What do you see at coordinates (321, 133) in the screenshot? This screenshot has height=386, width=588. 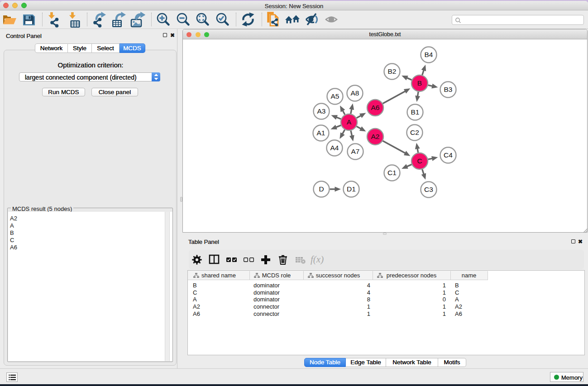 I see `svg-text: A1` at bounding box center [321, 133].